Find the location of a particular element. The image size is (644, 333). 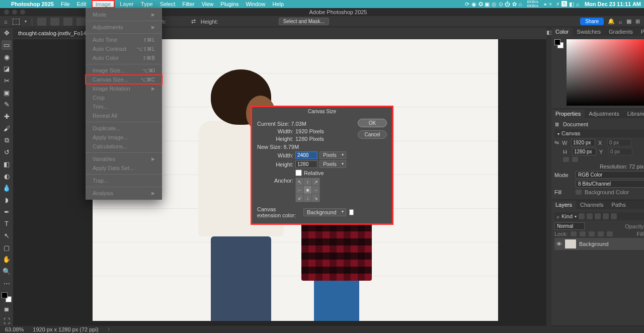

lock-pixels-icon is located at coordinates (583, 234).